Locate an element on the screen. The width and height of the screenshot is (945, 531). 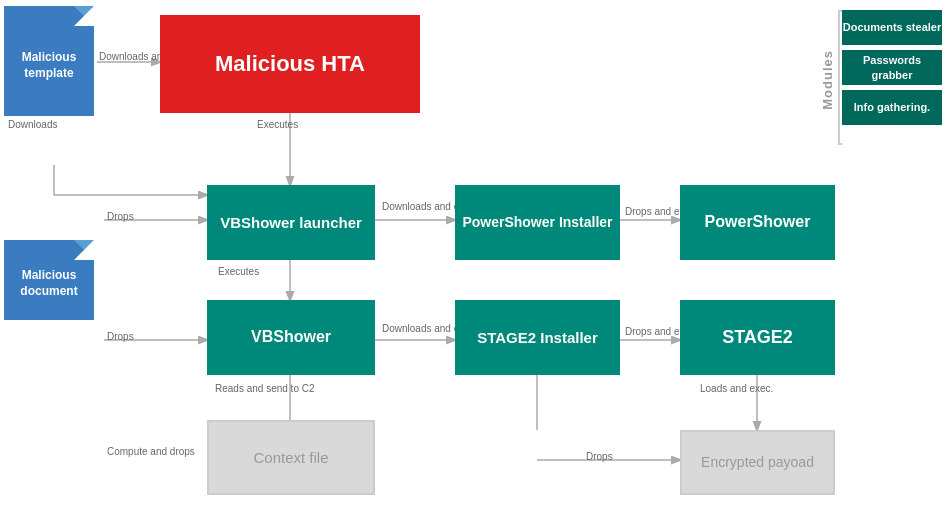
stage2-installer-label: STAGE2 Installer is located at coordinates (538, 338).